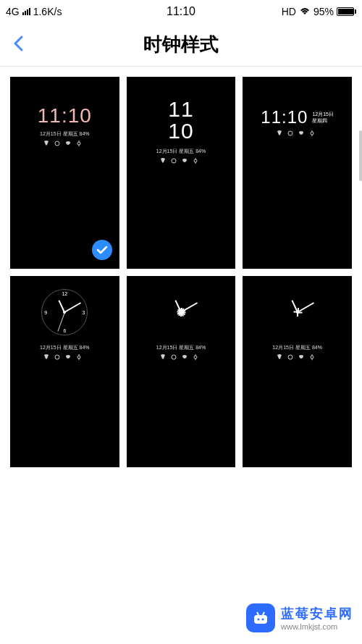  I want to click on watermark-title: 蓝莓安卓网, so click(317, 614).